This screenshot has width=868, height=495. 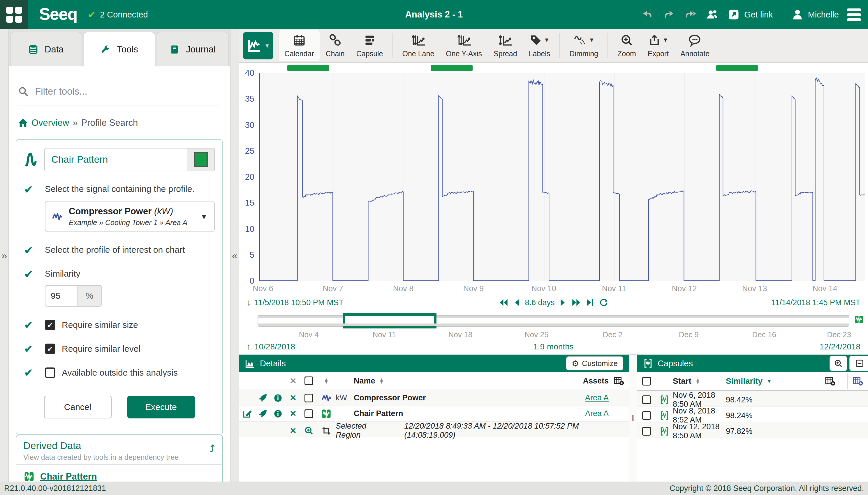 I want to click on undo-icon, so click(x=648, y=15).